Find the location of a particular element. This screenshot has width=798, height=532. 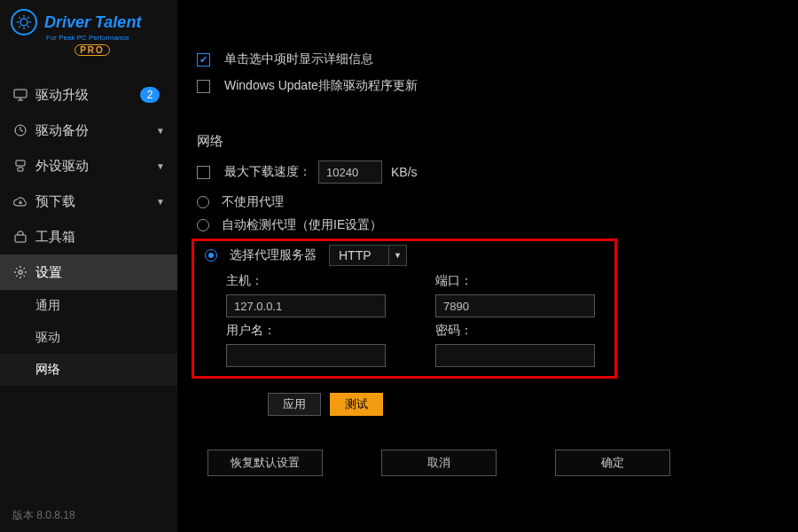

sidebar-item-settings: 设置 is located at coordinates (89, 272).